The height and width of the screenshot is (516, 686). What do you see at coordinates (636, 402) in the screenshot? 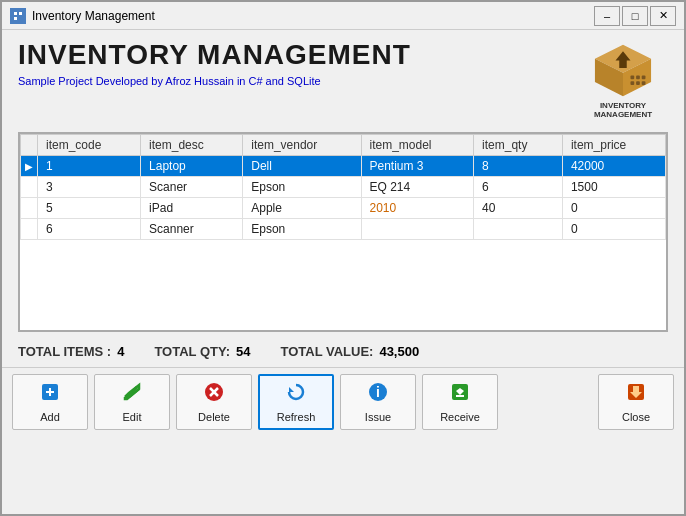
I see `close-button: Close` at bounding box center [636, 402].